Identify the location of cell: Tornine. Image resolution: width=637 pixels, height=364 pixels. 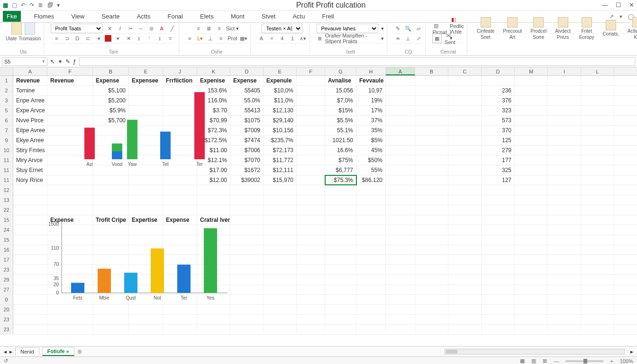
(30, 91).